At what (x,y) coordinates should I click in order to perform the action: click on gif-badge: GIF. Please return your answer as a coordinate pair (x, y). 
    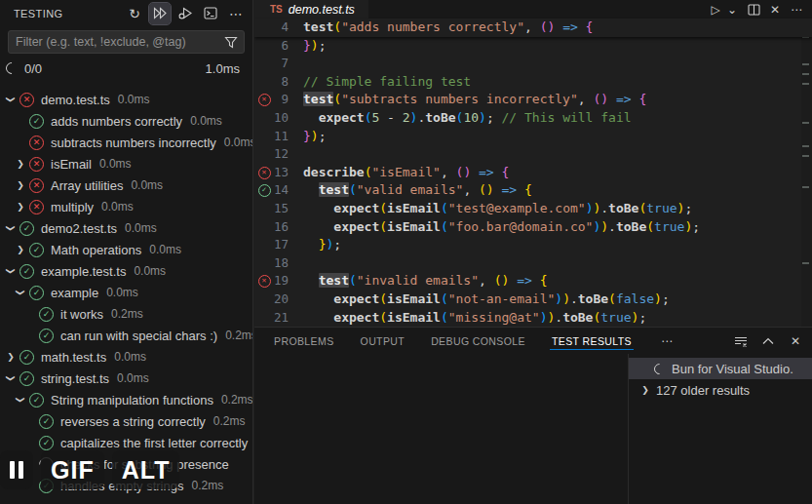
    Looking at the image, I should click on (72, 470).